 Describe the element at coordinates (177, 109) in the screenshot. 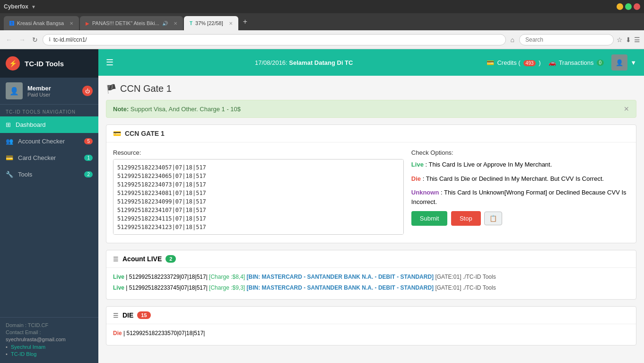

I see `alert-text: Note: Support Visa, And Other. Charge 1 …` at that location.